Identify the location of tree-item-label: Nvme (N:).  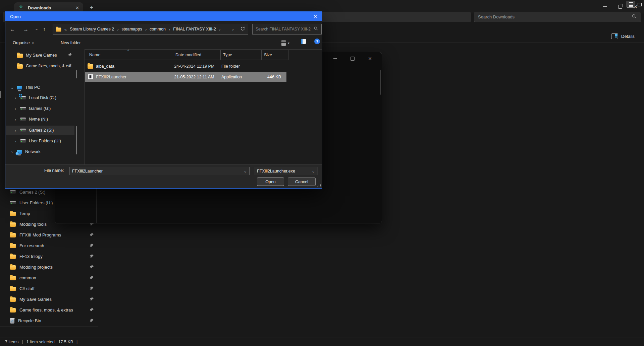
(38, 119).